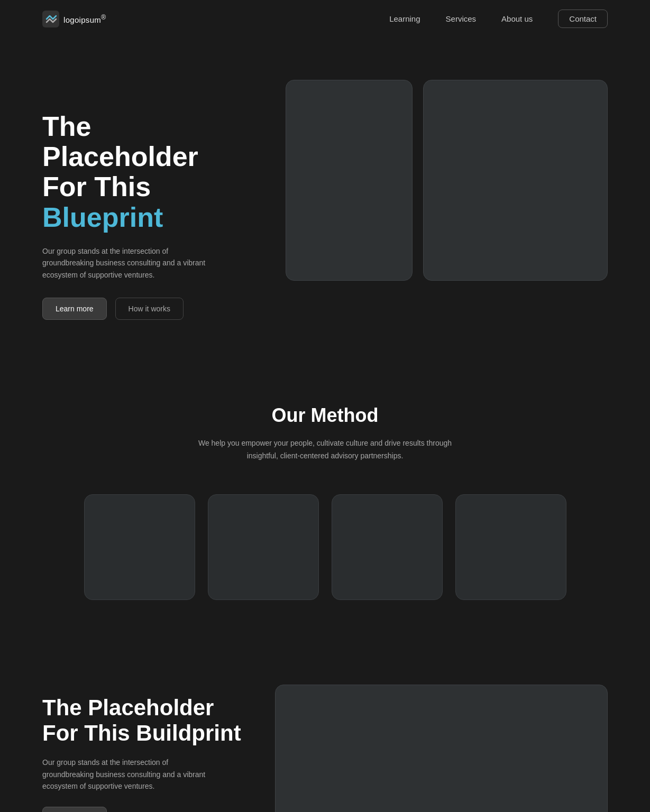 The image size is (650, 812). What do you see at coordinates (498, 19) in the screenshot?
I see `nav-links: Learning Services About us Contact` at bounding box center [498, 19].